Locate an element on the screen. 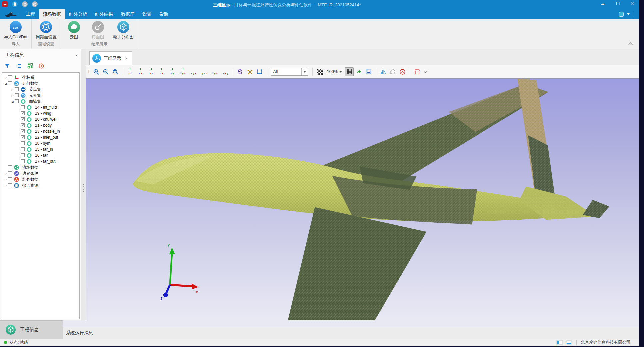 This screenshot has width=644, height=347. tree-item: 17 - far_out is located at coordinates (41, 161).